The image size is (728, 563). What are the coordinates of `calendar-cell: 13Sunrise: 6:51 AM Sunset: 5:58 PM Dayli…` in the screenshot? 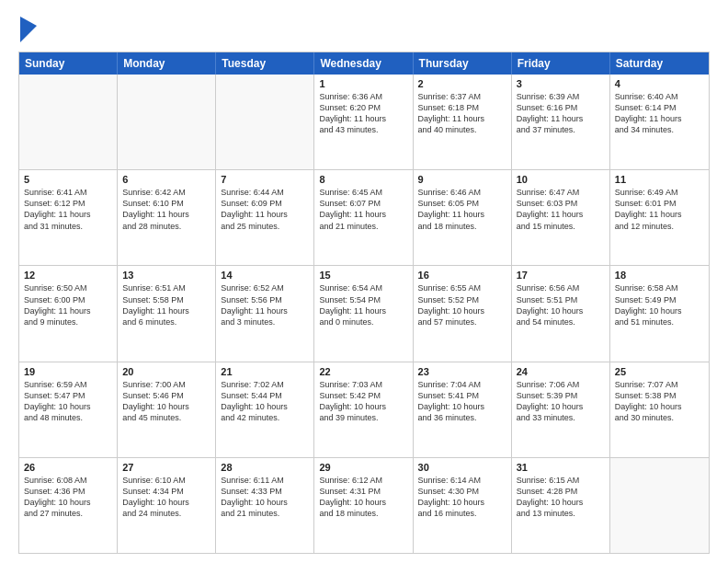 It's located at (167, 313).